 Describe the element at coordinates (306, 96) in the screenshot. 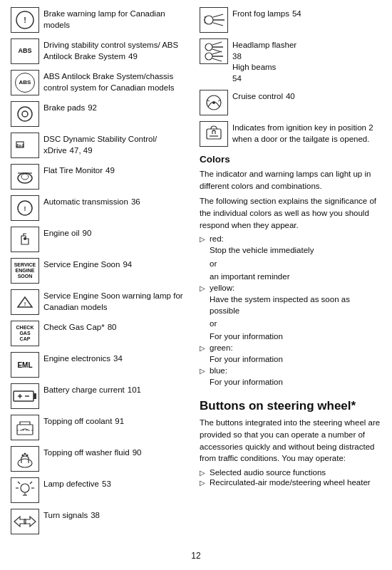

I see `cruise-text: Cruise control40` at that location.